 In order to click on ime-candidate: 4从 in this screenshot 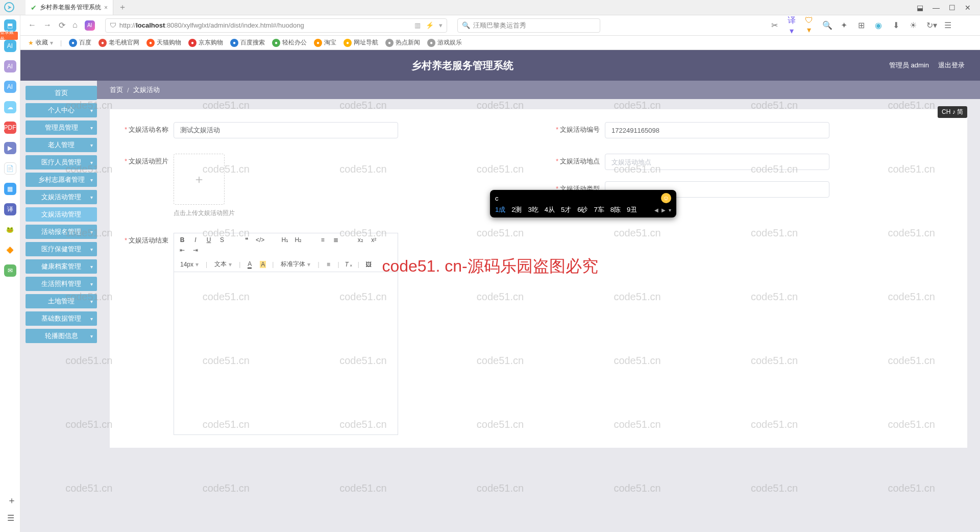, I will do `click(550, 210)`.